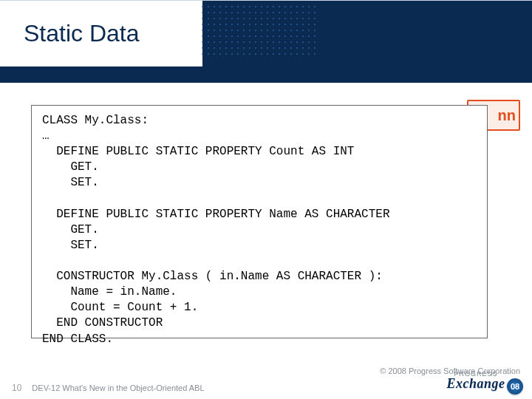 This screenshot has height=399, width=532. I want to click on logo-badge: 08, so click(515, 386).